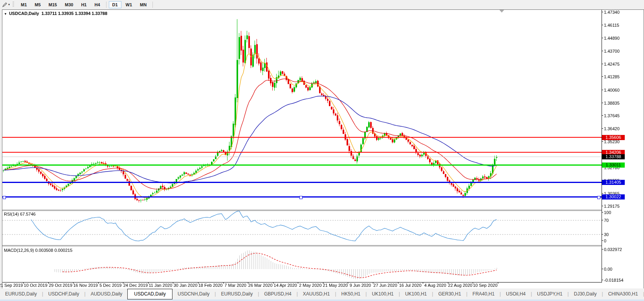  What do you see at coordinates (74, 13) in the screenshot?
I see `chart-ohlc: 1.33711 1.33935 1.33394 1.33788` at bounding box center [74, 13].